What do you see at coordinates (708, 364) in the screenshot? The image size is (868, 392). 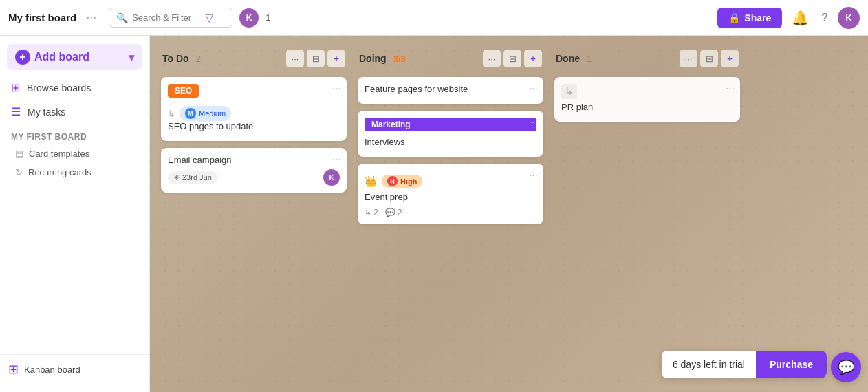 I see `trial-text: 6 days left in trial` at bounding box center [708, 364].